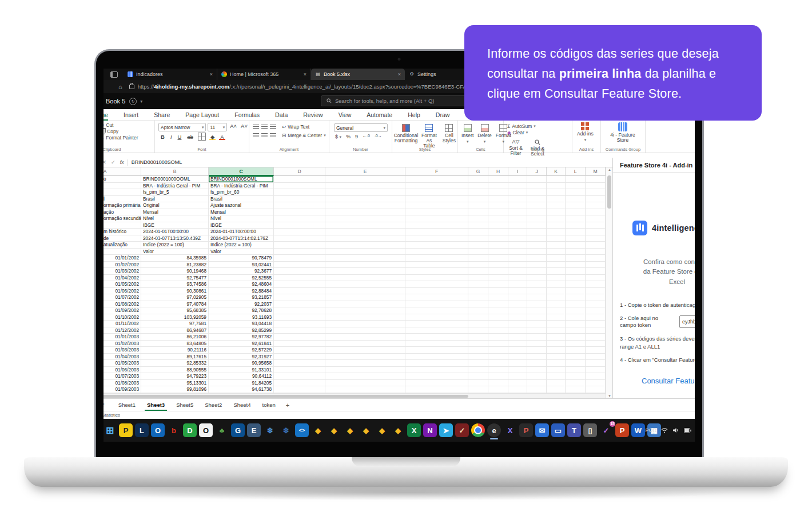  What do you see at coordinates (142, 430) in the screenshot?
I see `taskbar-icon-lock: L` at bounding box center [142, 430].